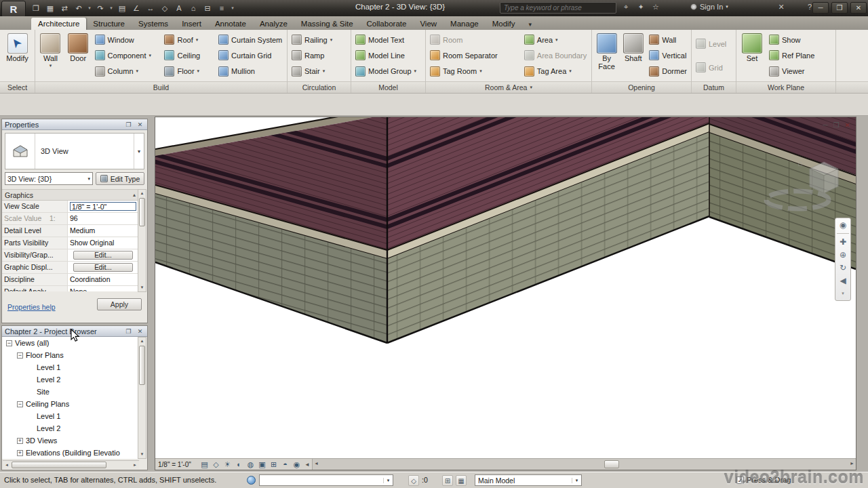 This screenshot has width=868, height=488. I want to click on save-icon: ▦, so click(50, 8).